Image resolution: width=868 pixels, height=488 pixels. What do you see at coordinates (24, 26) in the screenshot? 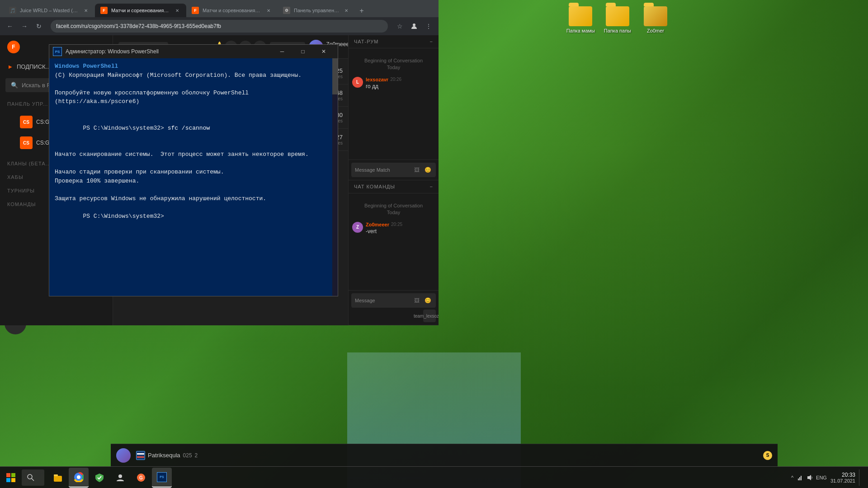
I see `forward-button: →` at bounding box center [24, 26].